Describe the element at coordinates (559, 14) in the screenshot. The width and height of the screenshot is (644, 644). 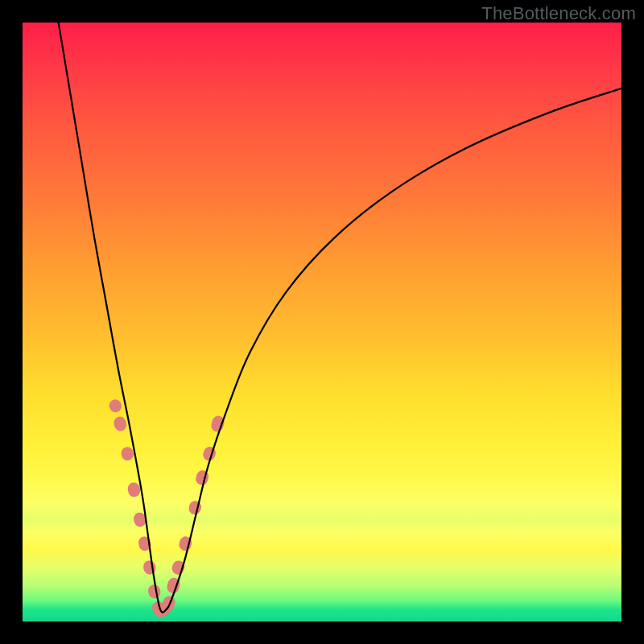
I see `watermark-text: TheBottleneck.com` at that location.